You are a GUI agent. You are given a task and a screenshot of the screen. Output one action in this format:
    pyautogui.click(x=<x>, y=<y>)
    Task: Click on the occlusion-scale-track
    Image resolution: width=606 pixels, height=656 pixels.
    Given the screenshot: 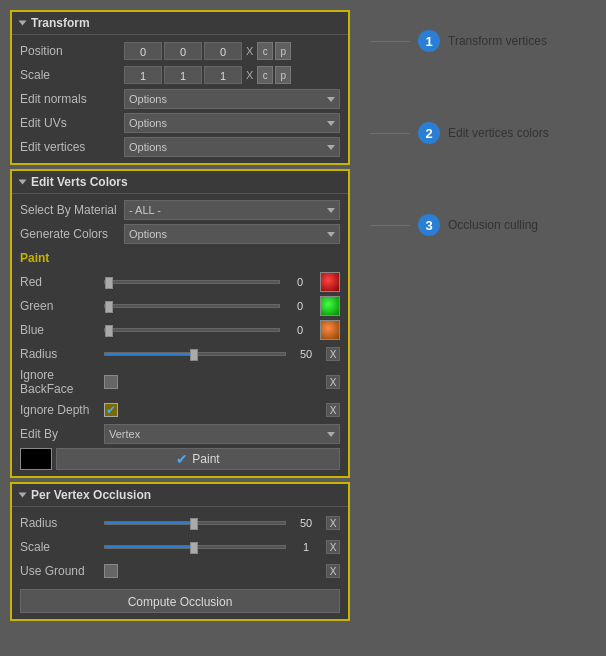 What is the action you would take?
    pyautogui.click(x=195, y=547)
    